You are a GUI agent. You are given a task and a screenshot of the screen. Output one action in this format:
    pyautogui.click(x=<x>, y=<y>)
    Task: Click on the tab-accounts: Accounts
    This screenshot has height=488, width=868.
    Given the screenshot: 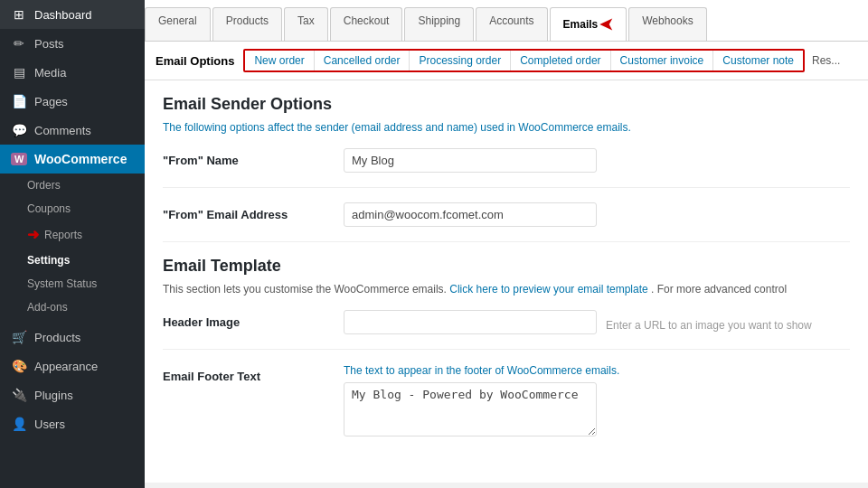 What is the action you would take?
    pyautogui.click(x=512, y=23)
    